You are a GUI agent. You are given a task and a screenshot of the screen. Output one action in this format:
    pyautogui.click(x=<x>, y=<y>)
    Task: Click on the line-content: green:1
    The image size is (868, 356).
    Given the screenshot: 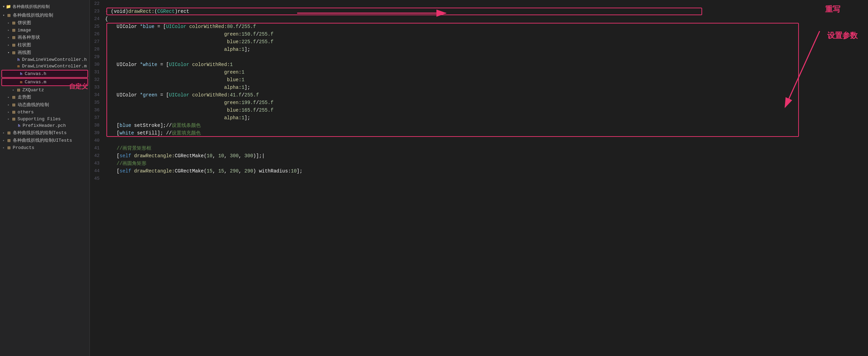 What is the action you would take?
    pyautogui.click(x=487, y=72)
    